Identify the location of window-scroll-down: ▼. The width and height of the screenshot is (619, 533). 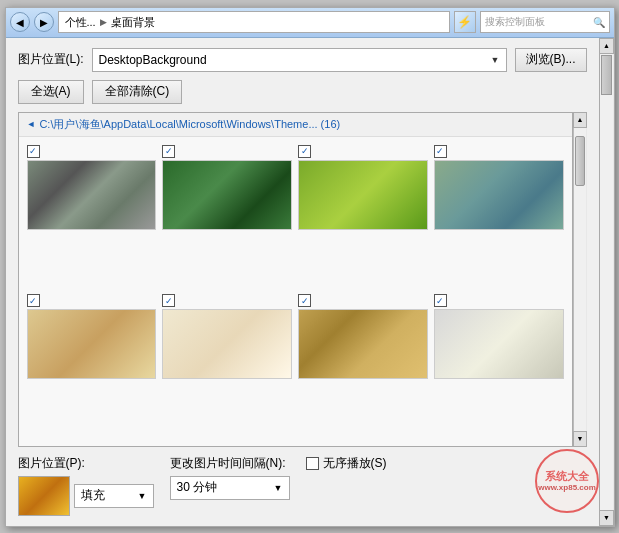
(606, 518).